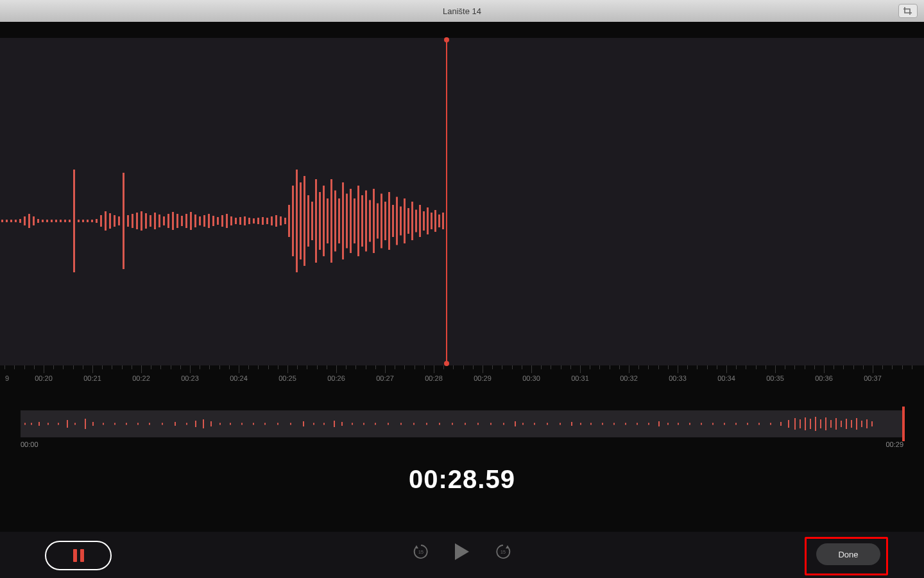  I want to click on waveform-overview, so click(462, 424).